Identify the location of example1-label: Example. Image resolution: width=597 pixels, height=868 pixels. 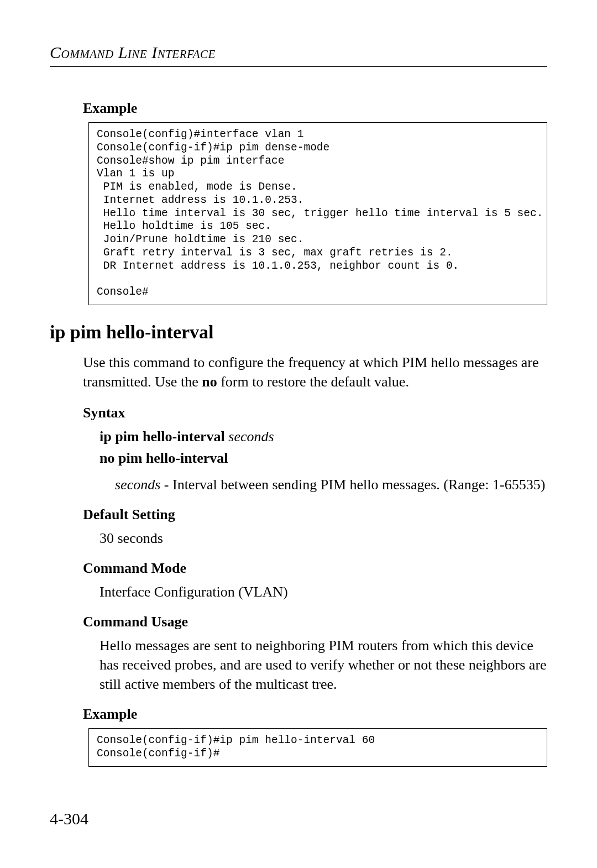
(315, 108).